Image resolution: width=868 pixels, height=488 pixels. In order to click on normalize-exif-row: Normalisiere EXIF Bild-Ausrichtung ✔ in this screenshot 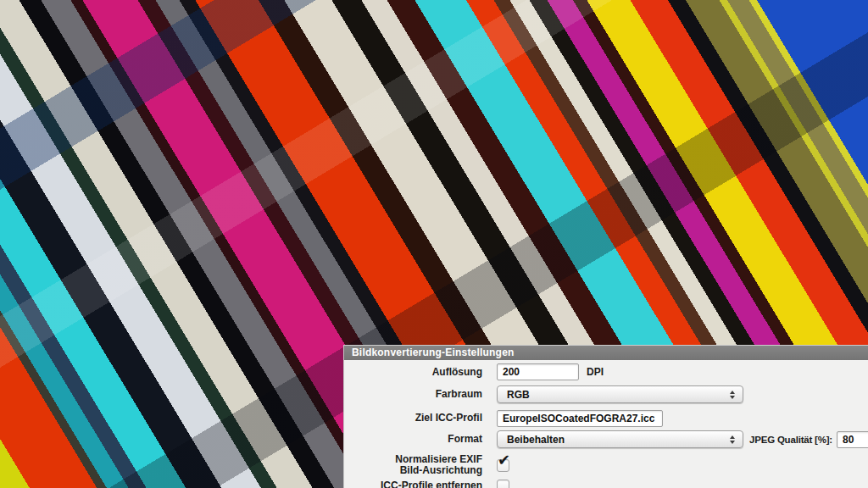, I will do `click(606, 465)`.